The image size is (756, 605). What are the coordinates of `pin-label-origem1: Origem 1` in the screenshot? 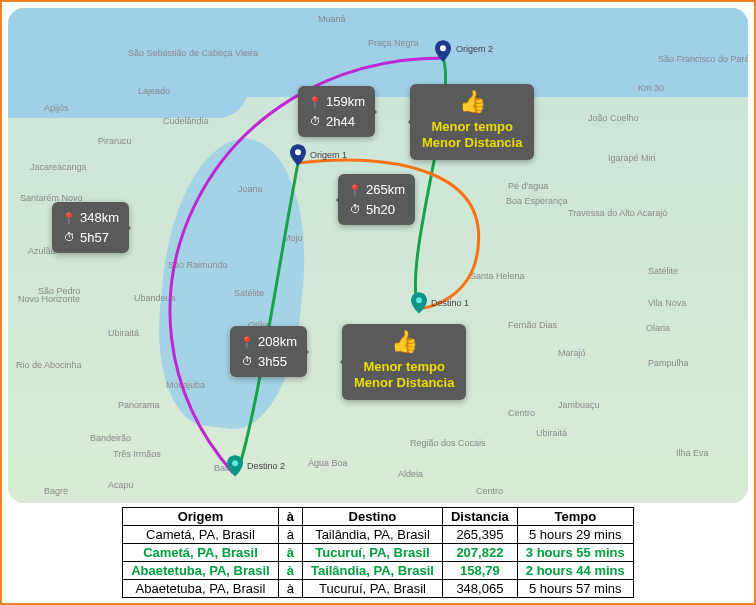 It's located at (328, 155).